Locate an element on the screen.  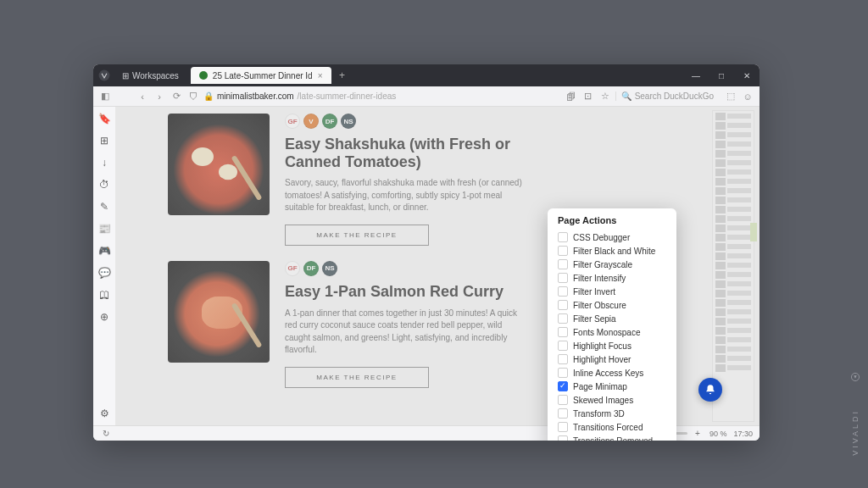
page-action-item: Filter Black and White is located at coordinates (612, 251).